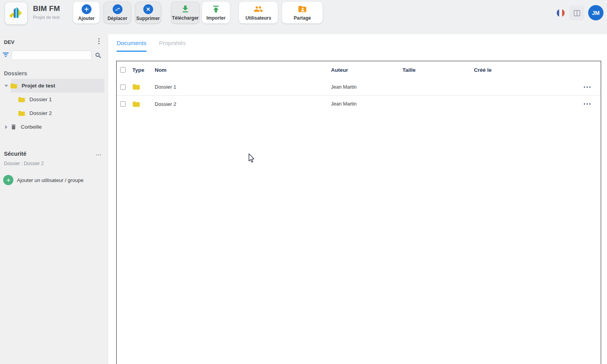  What do you see at coordinates (148, 13) in the screenshot?
I see `delete-button: Supprimer` at bounding box center [148, 13].